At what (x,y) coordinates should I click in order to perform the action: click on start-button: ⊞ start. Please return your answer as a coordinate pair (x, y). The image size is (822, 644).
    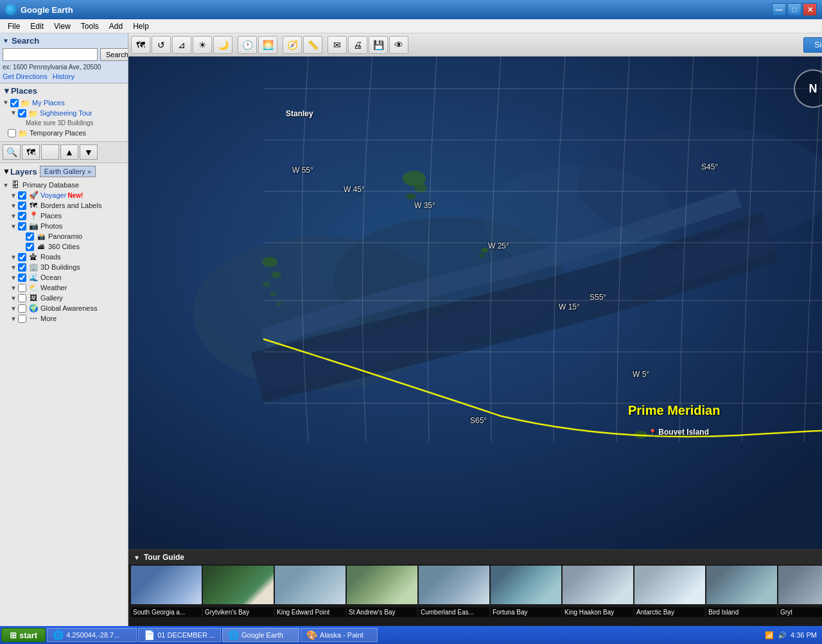
    Looking at the image, I should click on (23, 635).